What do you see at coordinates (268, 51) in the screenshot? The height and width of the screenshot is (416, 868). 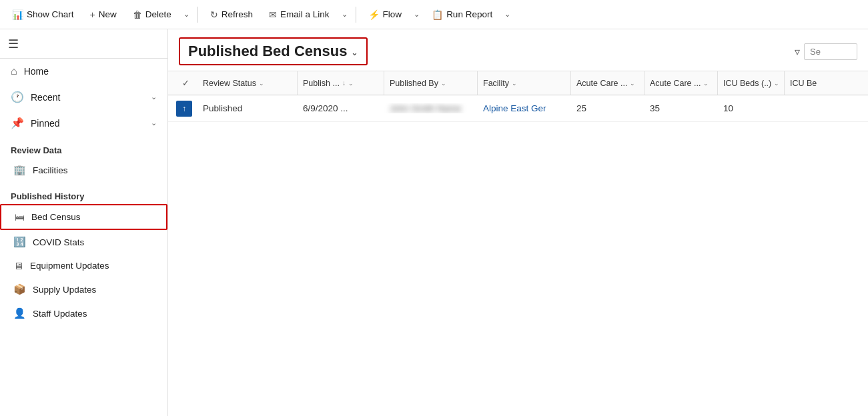 I see `view-title: Published Bed Census` at bounding box center [268, 51].